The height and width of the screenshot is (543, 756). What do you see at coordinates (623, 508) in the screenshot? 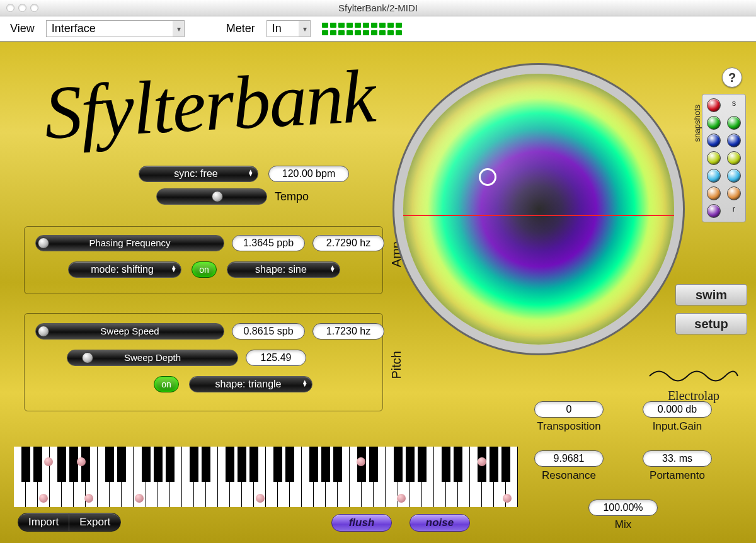
I see `mix-value: 100.00%` at bounding box center [623, 508].